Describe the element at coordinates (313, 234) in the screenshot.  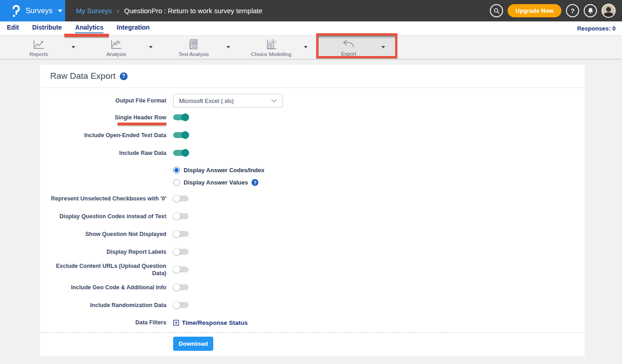
I see `toggle-row: Show Question Not Displayed` at that location.